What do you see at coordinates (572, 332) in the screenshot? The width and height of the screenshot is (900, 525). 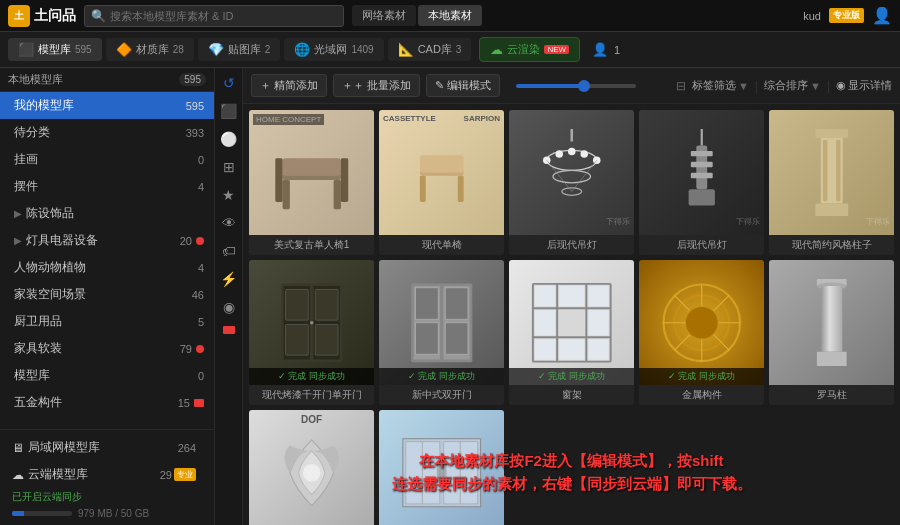 I see `grid-item-window: ✓ 完成 同步成功` at bounding box center [572, 332].